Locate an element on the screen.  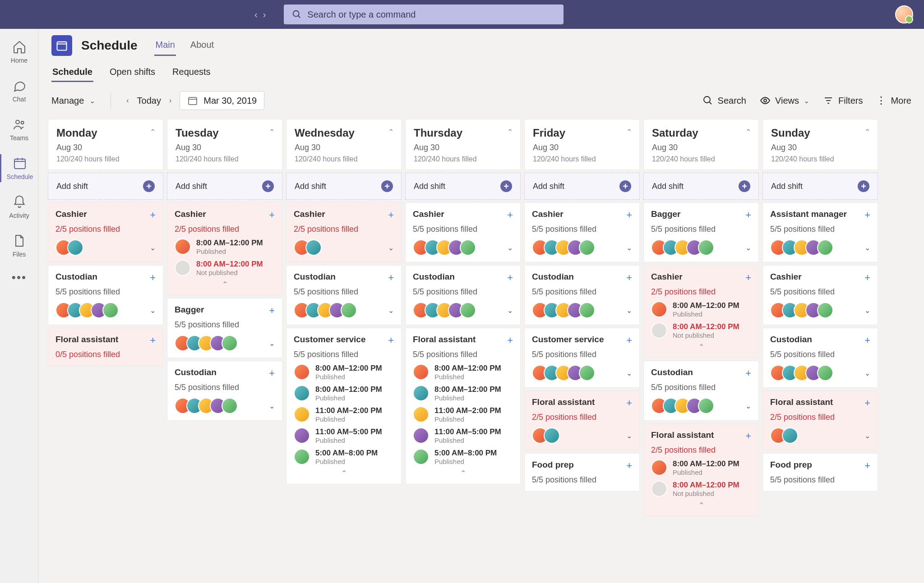
date-prev-icon: ‹ is located at coordinates (127, 101).